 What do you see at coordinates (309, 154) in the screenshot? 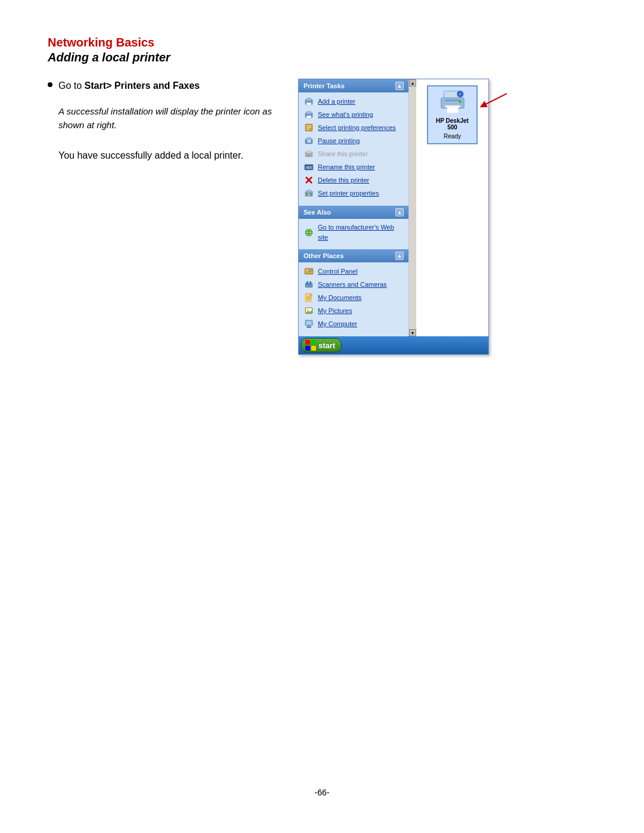
I see `share-icon` at bounding box center [309, 154].